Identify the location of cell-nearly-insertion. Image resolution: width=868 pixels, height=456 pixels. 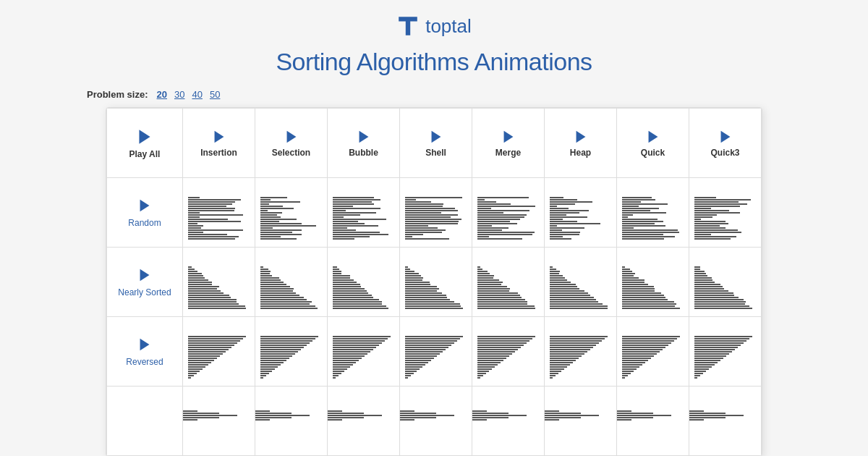
(219, 282).